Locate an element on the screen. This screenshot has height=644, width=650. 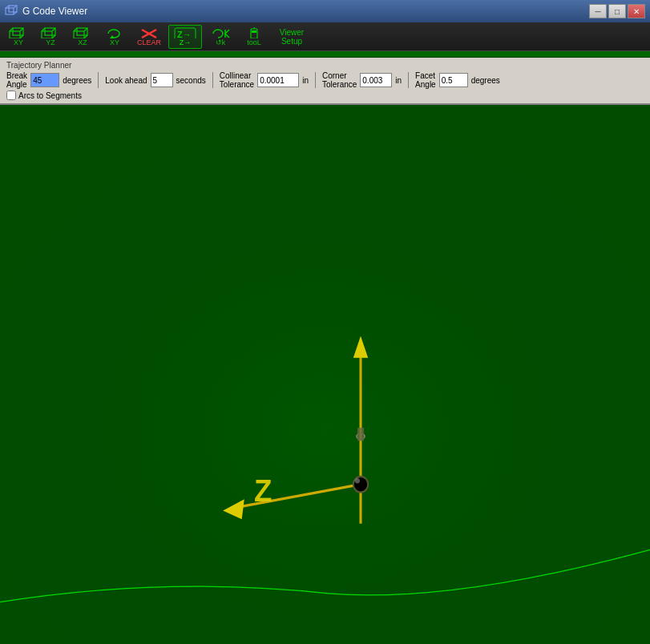
cube-xy-icon is located at coordinates (18, 33).